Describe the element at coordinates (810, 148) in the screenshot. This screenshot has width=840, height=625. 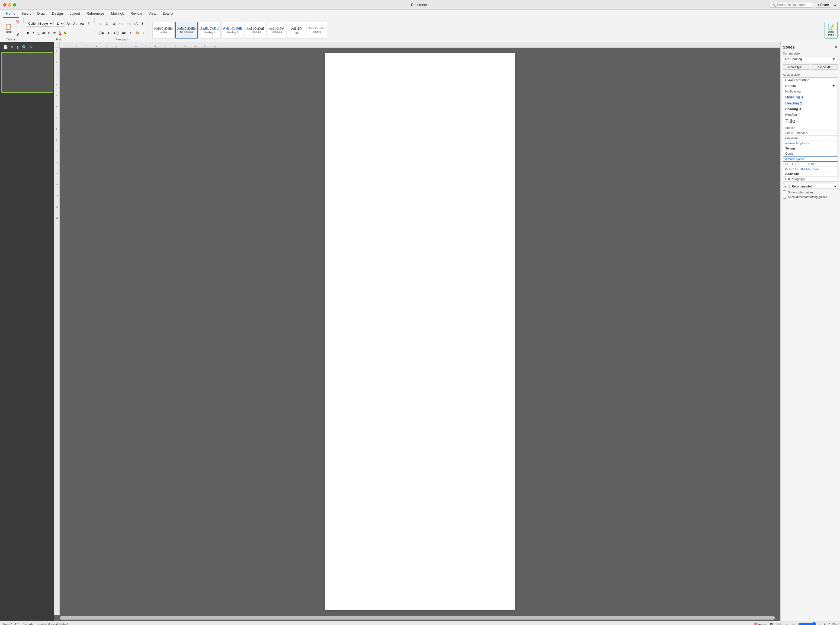
I see `style-item-strong: Strong` at that location.